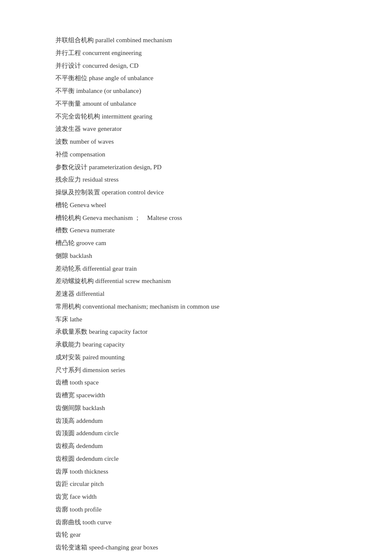 The image size is (392, 555). What do you see at coordinates (65, 91) in the screenshot?
I see `term-zh: 不平衡` at bounding box center [65, 91].